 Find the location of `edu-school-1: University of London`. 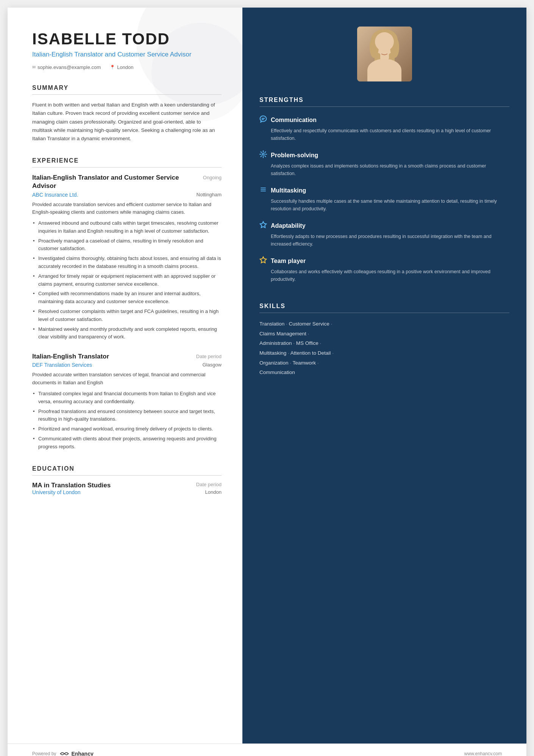

edu-school-1: University of London is located at coordinates (56, 492).